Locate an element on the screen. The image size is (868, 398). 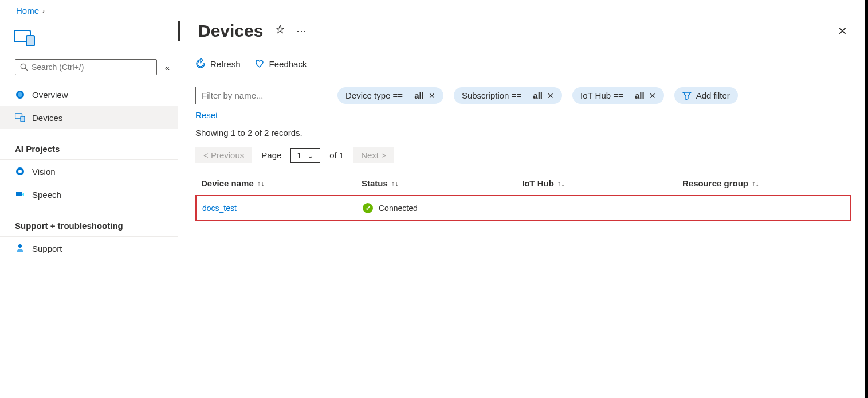
filter-pill-device-type: Device type == all ✕ is located at coordinates (391, 95).